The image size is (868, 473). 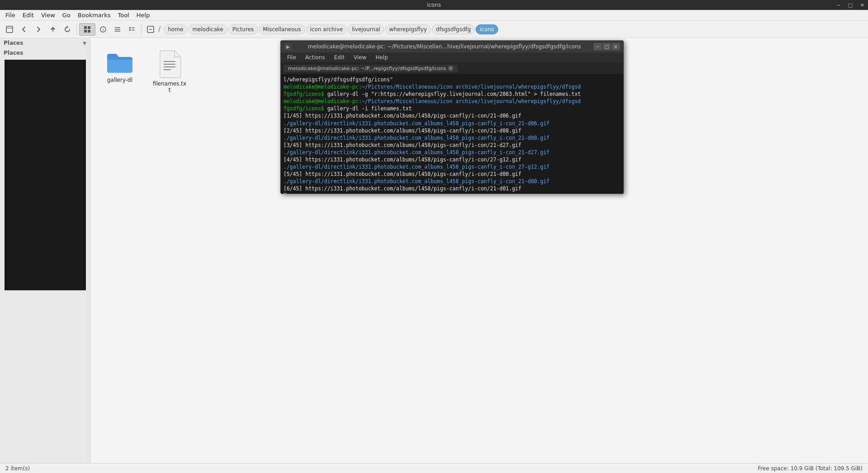 I want to click on sidebar: Places ▼ Places, so click(x=45, y=251).